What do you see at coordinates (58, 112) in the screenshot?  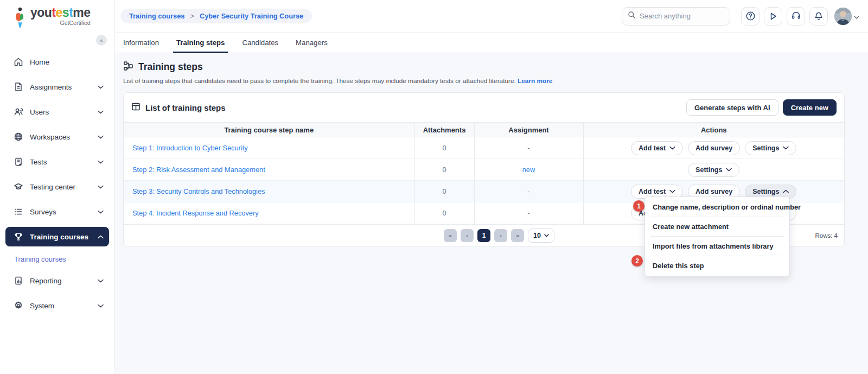 I see `sidebar-item-users: Users` at bounding box center [58, 112].